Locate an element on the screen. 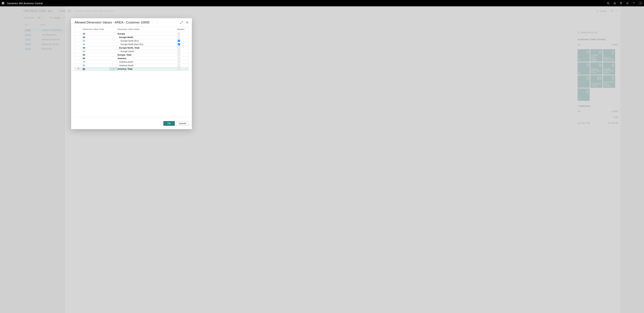 Image resolution: width=644 pixels, height=313 pixels. global-topbar: Dynamics 365 Business Central IK is located at coordinates (322, 3).